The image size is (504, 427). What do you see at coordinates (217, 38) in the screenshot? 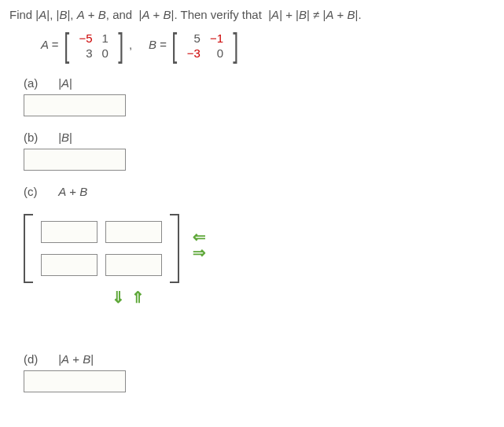
I see `b-r1c2: −1` at bounding box center [217, 38].